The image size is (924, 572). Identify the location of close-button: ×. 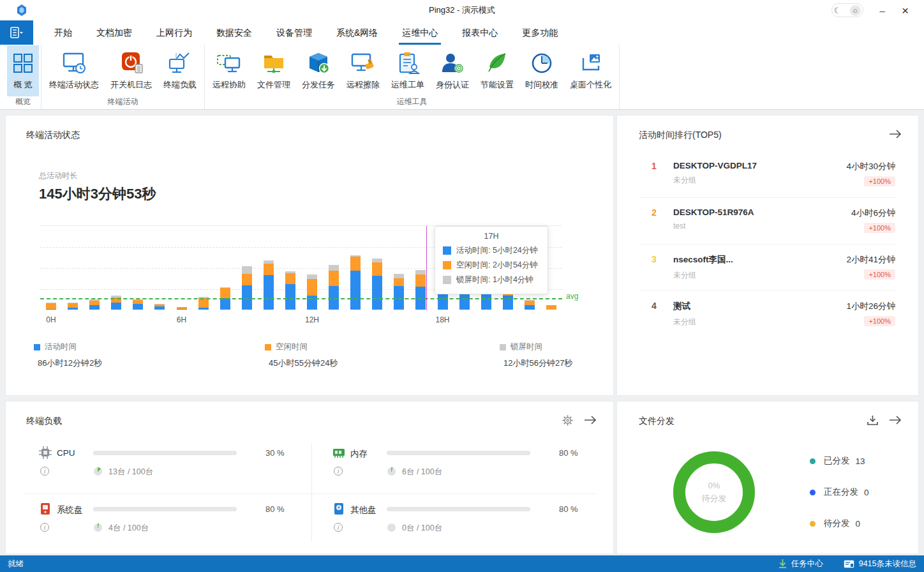
(905, 10).